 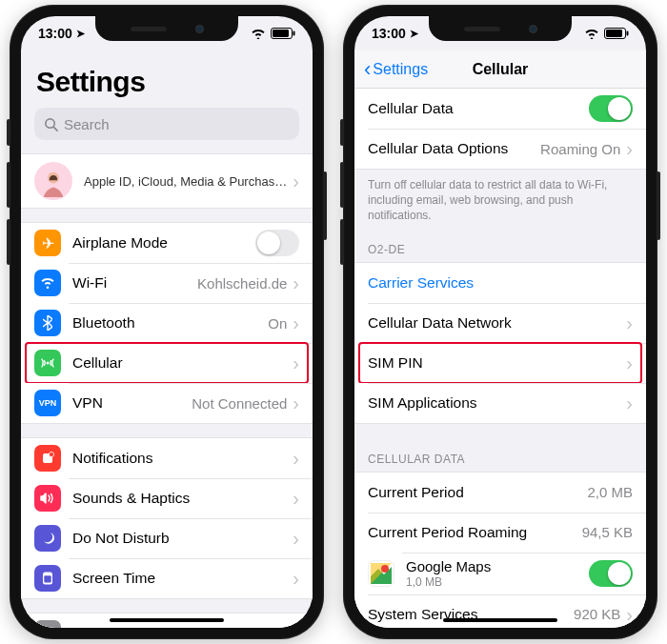 What do you see at coordinates (179, 538) in the screenshot?
I see `dnd-label: Do Not Disturb` at bounding box center [179, 538].